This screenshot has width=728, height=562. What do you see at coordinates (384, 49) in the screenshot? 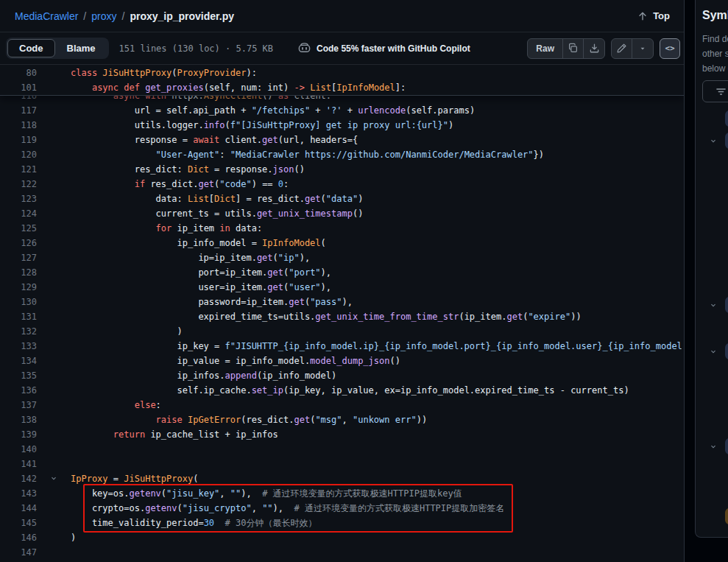
I see `copilot-banner: Code 55% faster with GitHub Copilot` at bounding box center [384, 49].